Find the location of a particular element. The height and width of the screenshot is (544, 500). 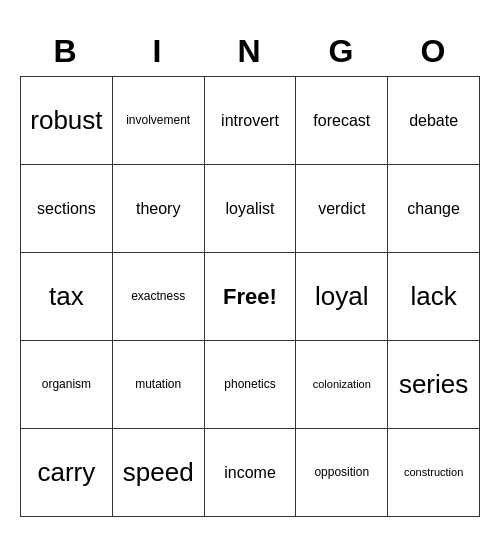

cell-text: mutation is located at coordinates (158, 384).